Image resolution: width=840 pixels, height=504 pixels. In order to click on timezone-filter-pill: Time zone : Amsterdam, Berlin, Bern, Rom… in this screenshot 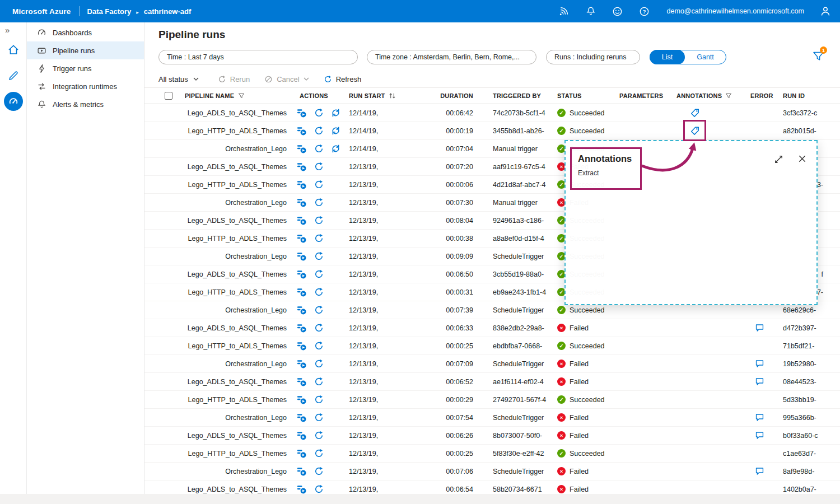, I will do `click(451, 57)`.